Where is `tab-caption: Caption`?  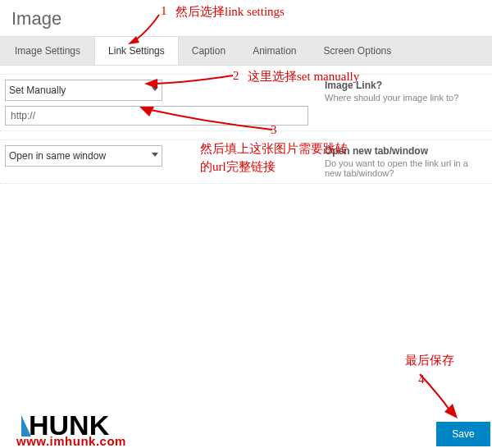
tab-caption: Caption is located at coordinates (209, 51).